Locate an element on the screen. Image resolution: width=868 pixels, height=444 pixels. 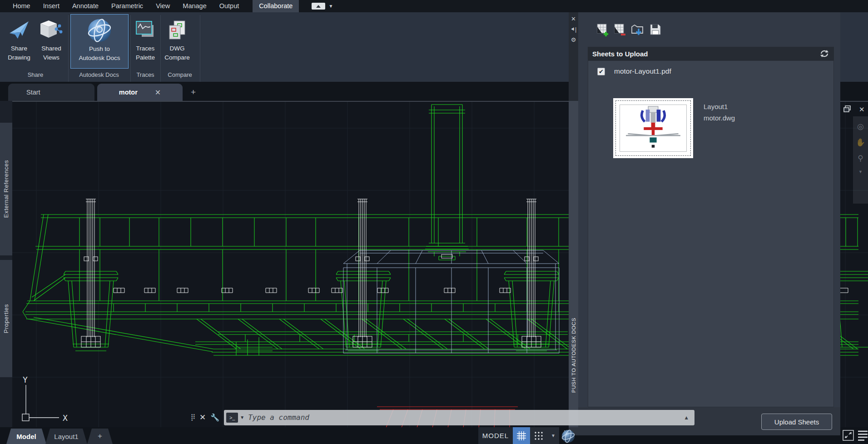
palette-autohide-icon: ⯇| is located at coordinates (573, 30).